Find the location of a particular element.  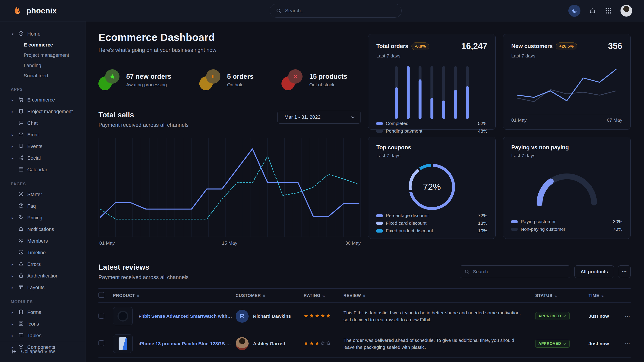

column-rating: RATING⇅ is located at coordinates (324, 296).